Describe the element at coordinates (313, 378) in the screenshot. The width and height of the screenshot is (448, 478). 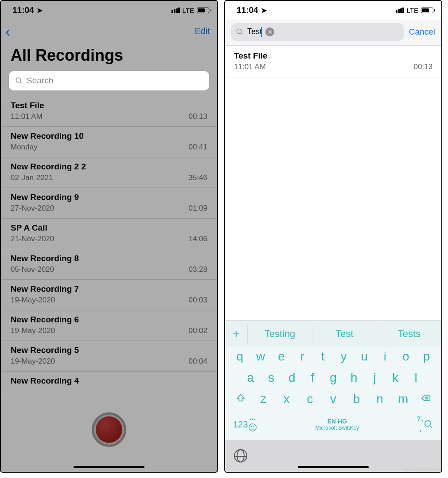
I see `key-f: f` at that location.